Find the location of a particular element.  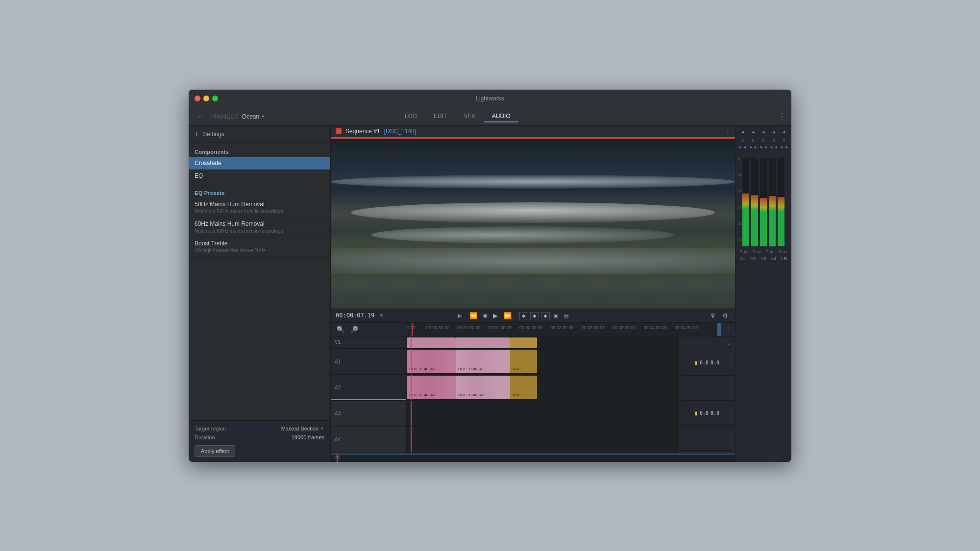

solo-a4: Solo is located at coordinates (783, 252).